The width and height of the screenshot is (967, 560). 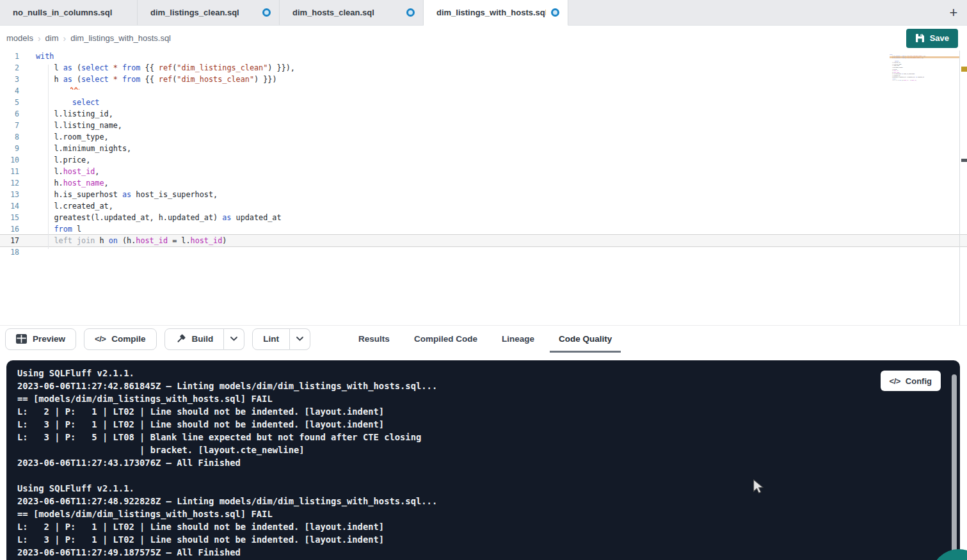 I want to click on lint-button: Lint, so click(x=271, y=339).